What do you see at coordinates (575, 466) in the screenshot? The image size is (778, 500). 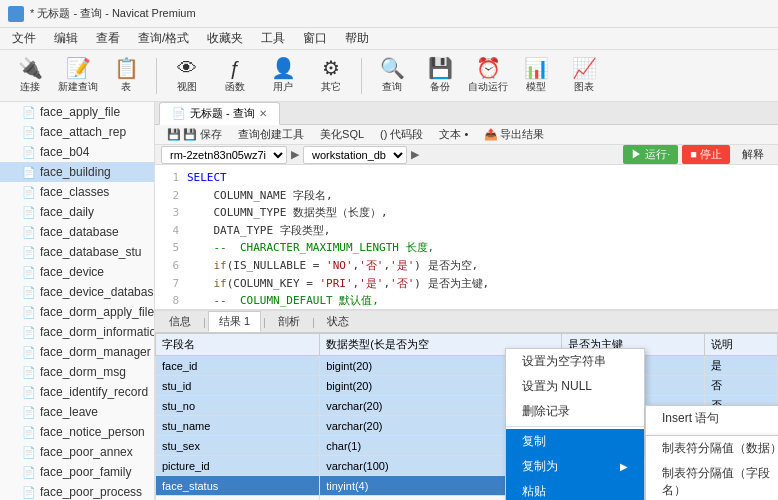 I see `ctx-copy-as: 复制为 ▶` at bounding box center [575, 466].